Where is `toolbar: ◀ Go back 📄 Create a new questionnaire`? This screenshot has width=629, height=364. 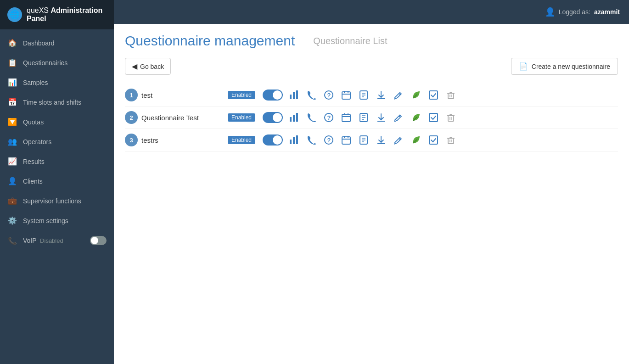 toolbar: ◀ Go back 📄 Create a new questionnaire is located at coordinates (371, 66).